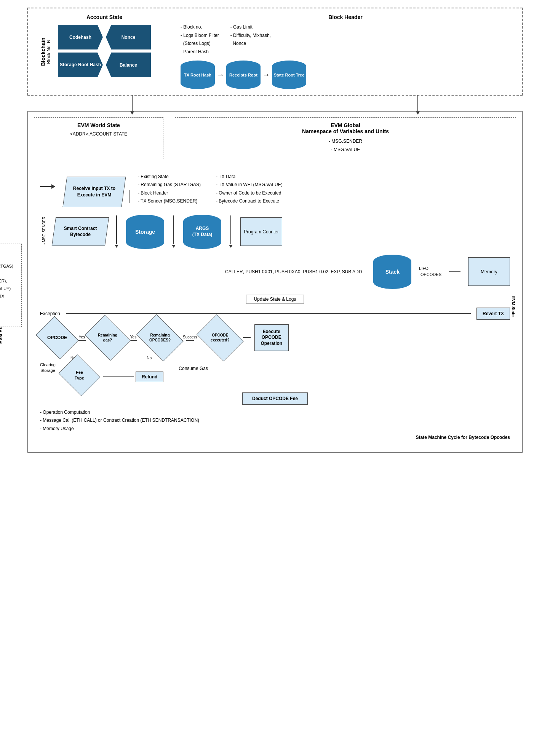 The width and height of the screenshot is (550, 756). What do you see at coordinates (128, 37) in the screenshot?
I see `nonce-shape: Nonce` at bounding box center [128, 37].